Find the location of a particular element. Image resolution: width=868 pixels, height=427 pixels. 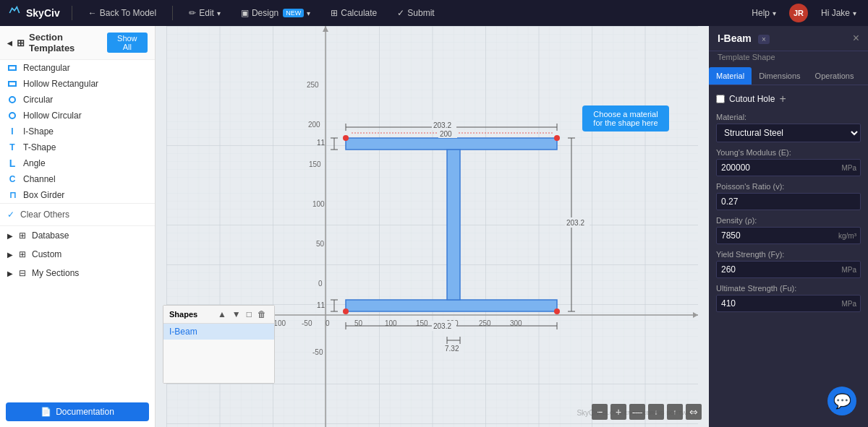

hollow-circle-icon is located at coordinates (12, 116).